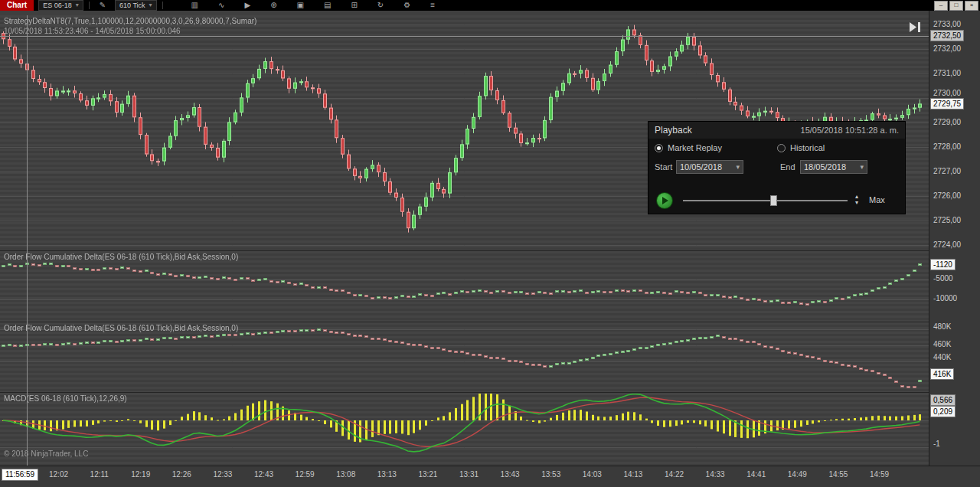 Image resolution: width=980 pixels, height=487 pixels. What do you see at coordinates (354, 5) in the screenshot?
I see `grid-icon: ⊞` at bounding box center [354, 5].